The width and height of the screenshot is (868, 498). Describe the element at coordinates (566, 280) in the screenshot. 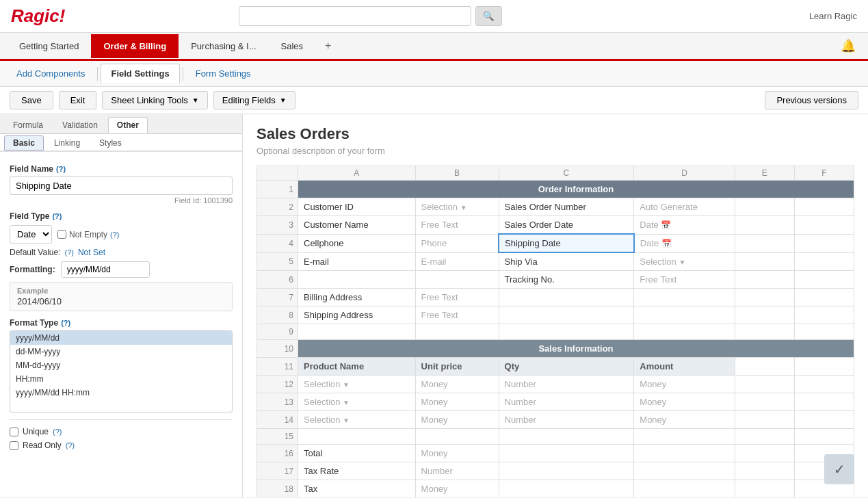

I see `cell-6c: Tracking No.` at that location.